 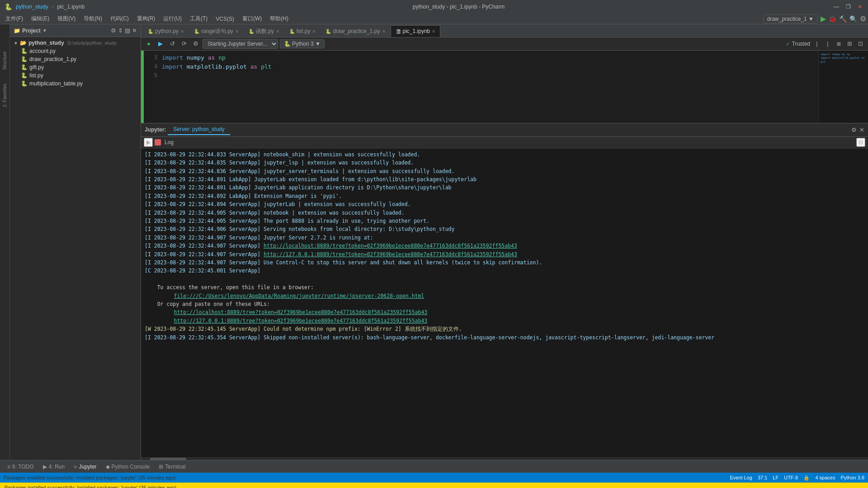 I want to click on py-file-icon-3: 🐍, so click(x=24, y=67).